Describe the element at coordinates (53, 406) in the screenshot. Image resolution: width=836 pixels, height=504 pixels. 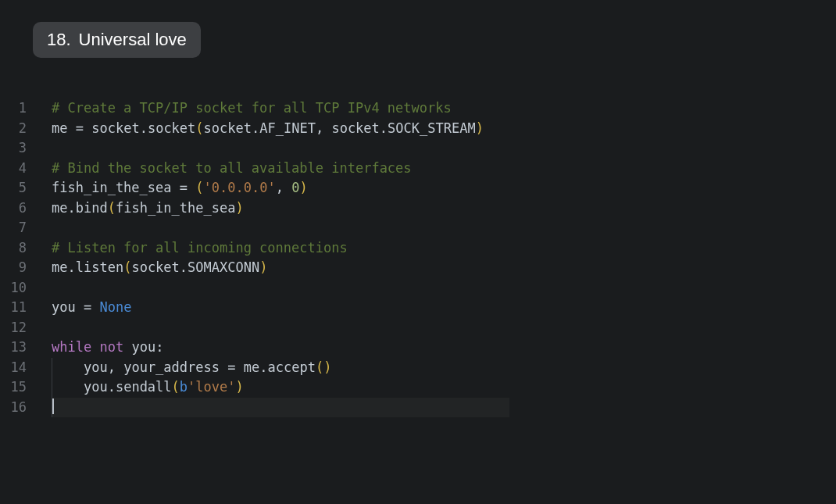
I see `text-cursor` at that location.